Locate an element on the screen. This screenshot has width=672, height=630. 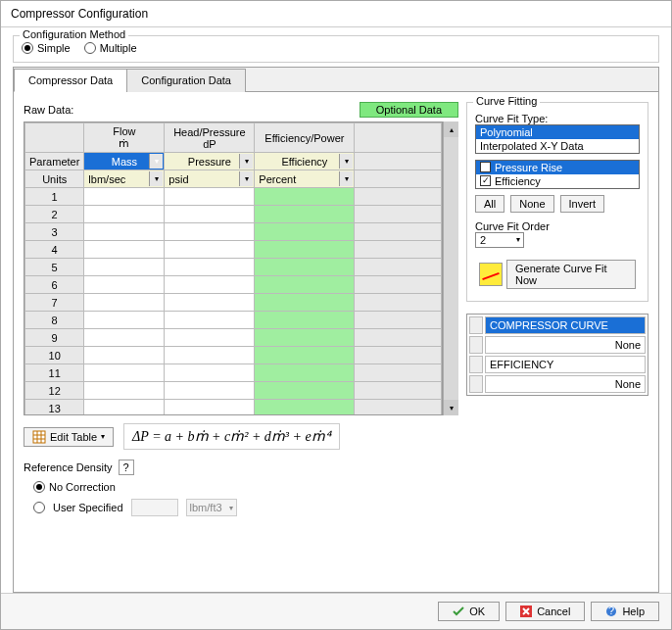
cancel-button: Cancel is located at coordinates (545, 611).